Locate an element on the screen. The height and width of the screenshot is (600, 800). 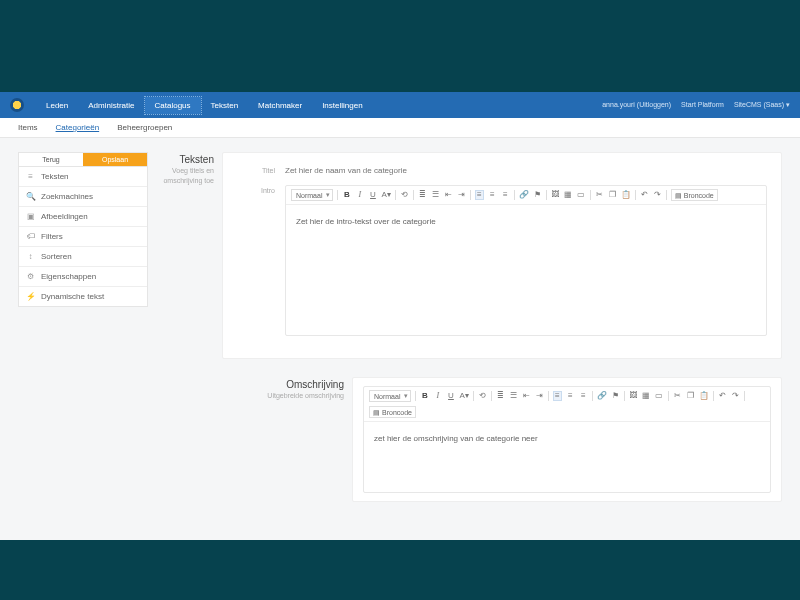
platform-link: Start Platform is located at coordinates (702, 105).